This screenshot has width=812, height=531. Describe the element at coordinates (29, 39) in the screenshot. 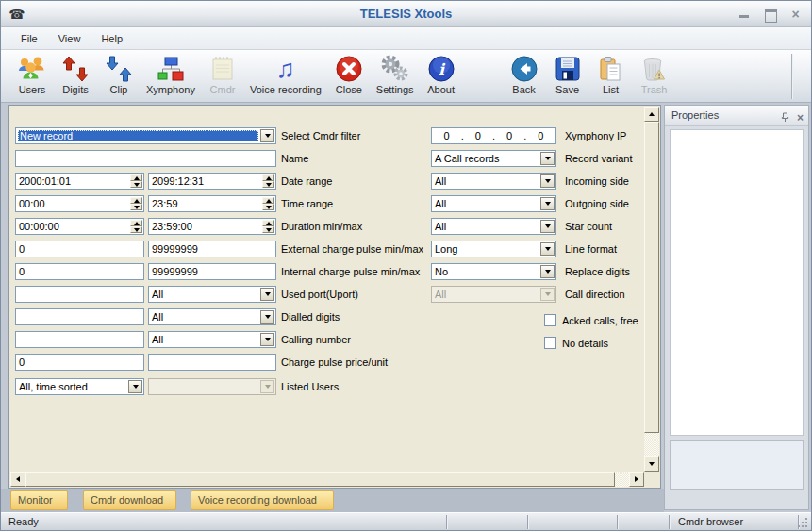

I see `menu-file: File` at that location.